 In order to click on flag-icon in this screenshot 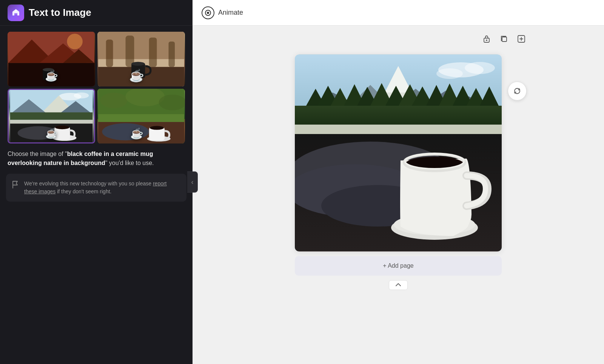, I will do `click(15, 185)`.